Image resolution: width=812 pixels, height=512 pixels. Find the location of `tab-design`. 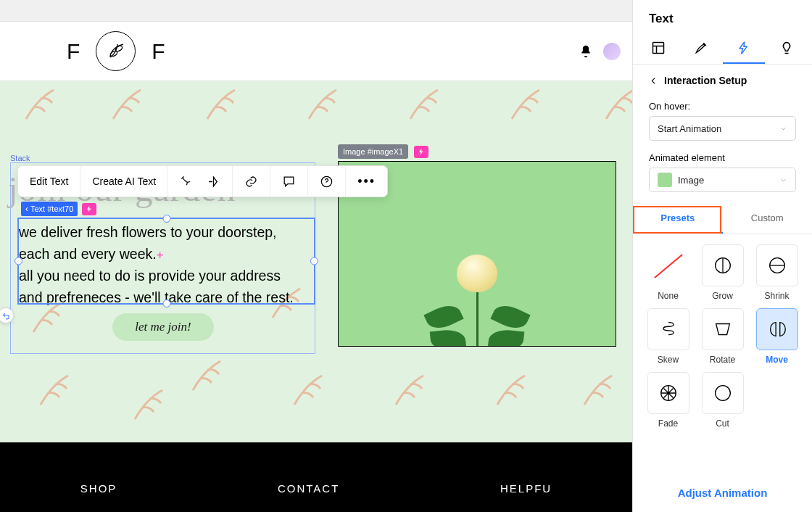

tab-design is located at coordinates (702, 49).